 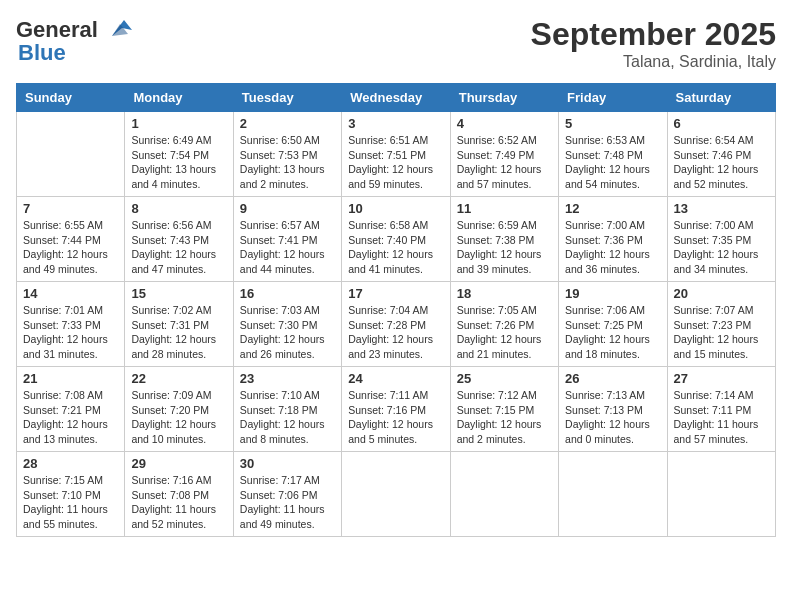 What do you see at coordinates (70, 208) in the screenshot?
I see `day-number: 7` at bounding box center [70, 208].